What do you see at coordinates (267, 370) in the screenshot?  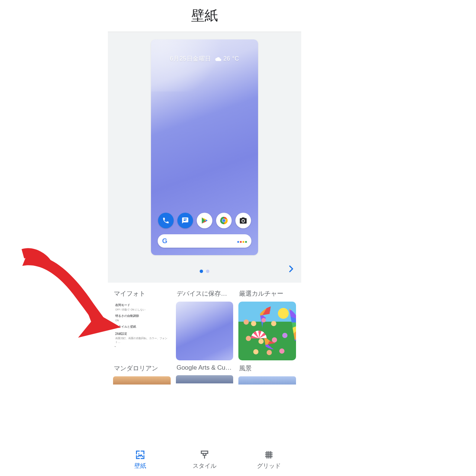 I see `category-title: 風景` at bounding box center [267, 370].